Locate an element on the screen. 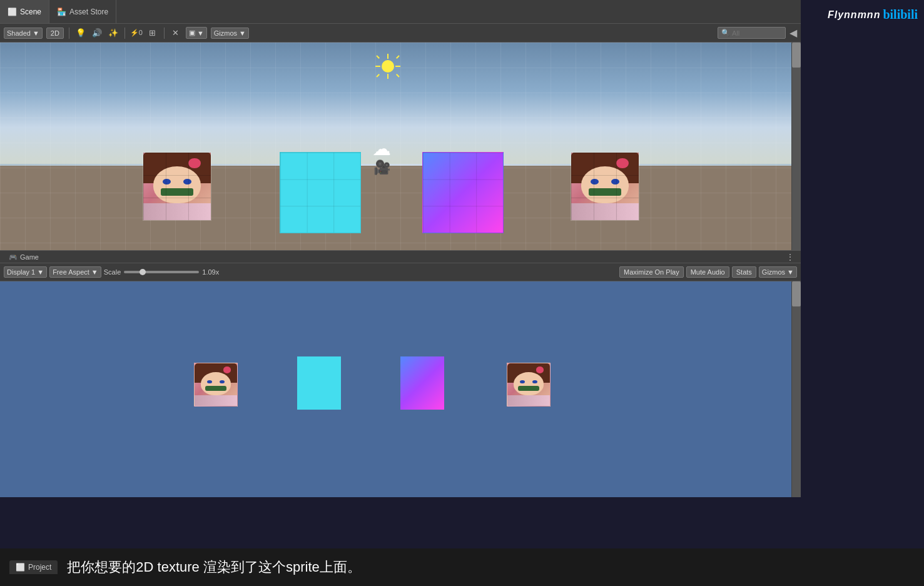  collapse-btn: ◀ is located at coordinates (793, 33).